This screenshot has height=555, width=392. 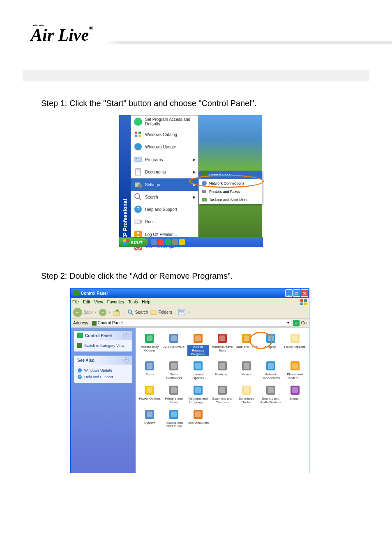 I want to click on cp-item-power-options: Power Options, so click(x=150, y=395).